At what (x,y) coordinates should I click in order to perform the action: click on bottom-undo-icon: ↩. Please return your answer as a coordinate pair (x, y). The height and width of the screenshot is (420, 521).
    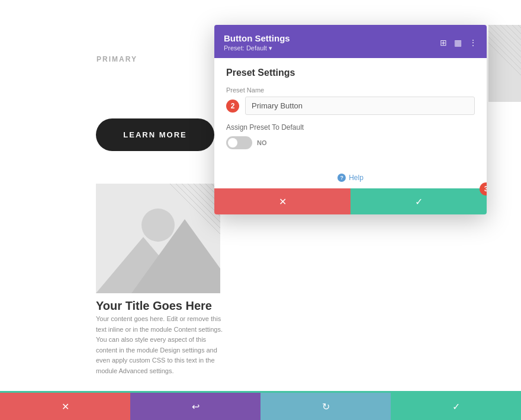
    Looking at the image, I should click on (195, 406).